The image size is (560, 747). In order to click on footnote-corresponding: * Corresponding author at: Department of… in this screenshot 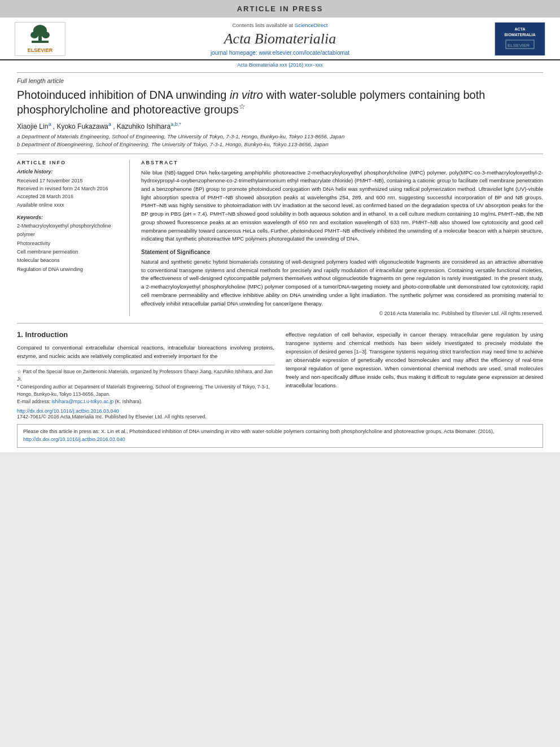, I will do `click(146, 391)`.